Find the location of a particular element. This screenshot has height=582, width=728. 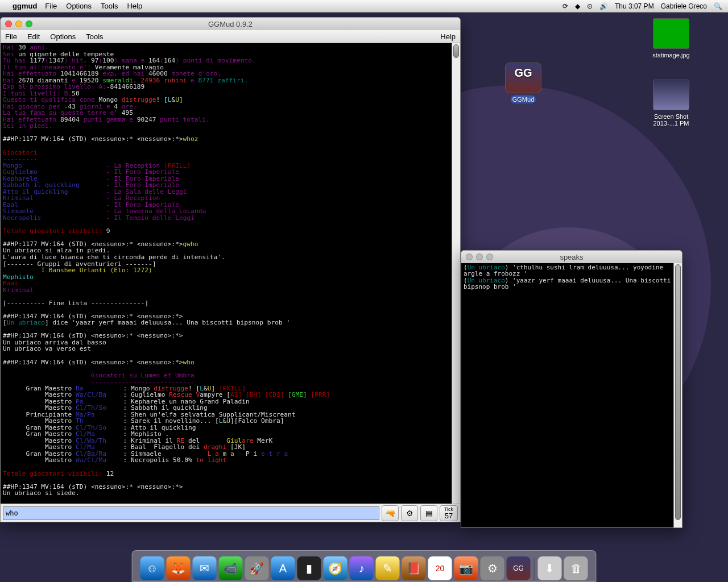

dock-photobooth: 📷 is located at coordinates (466, 568).